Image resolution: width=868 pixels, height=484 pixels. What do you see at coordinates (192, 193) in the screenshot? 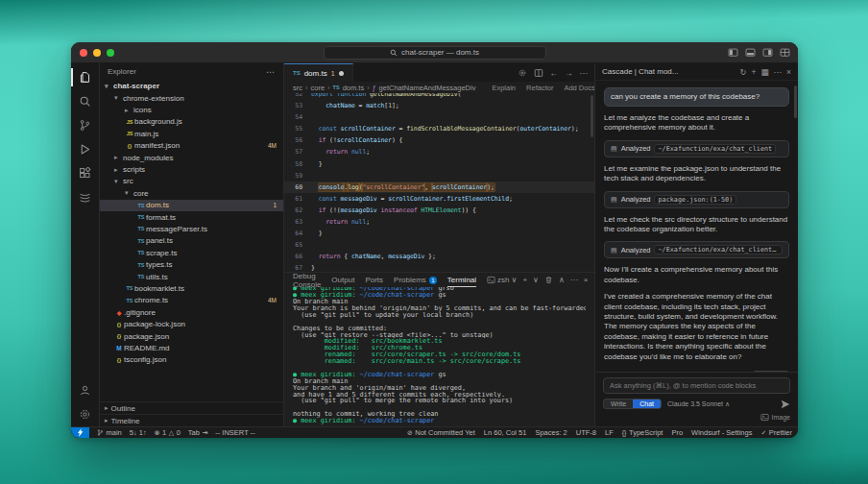
I see `tree-item: core` at bounding box center [192, 193].